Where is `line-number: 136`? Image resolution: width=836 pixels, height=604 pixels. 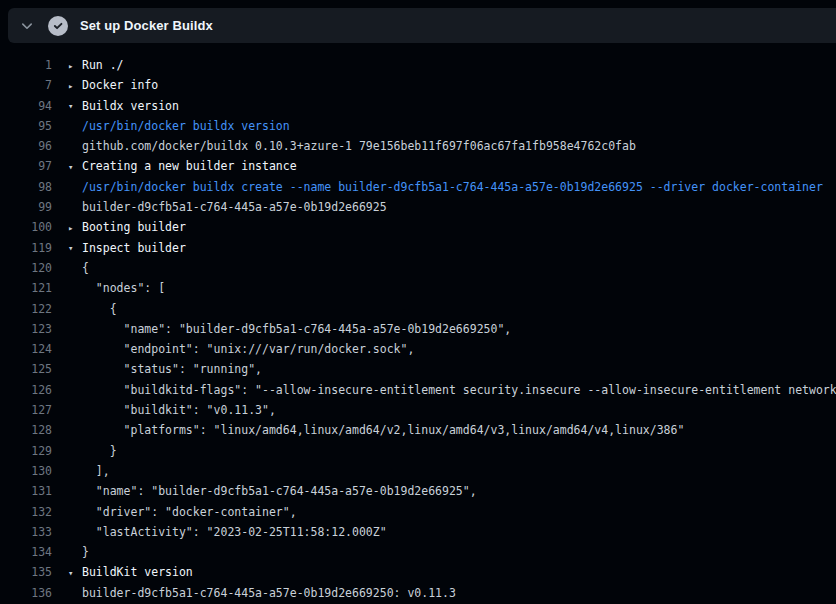 line-number: 136 is located at coordinates (26, 593).